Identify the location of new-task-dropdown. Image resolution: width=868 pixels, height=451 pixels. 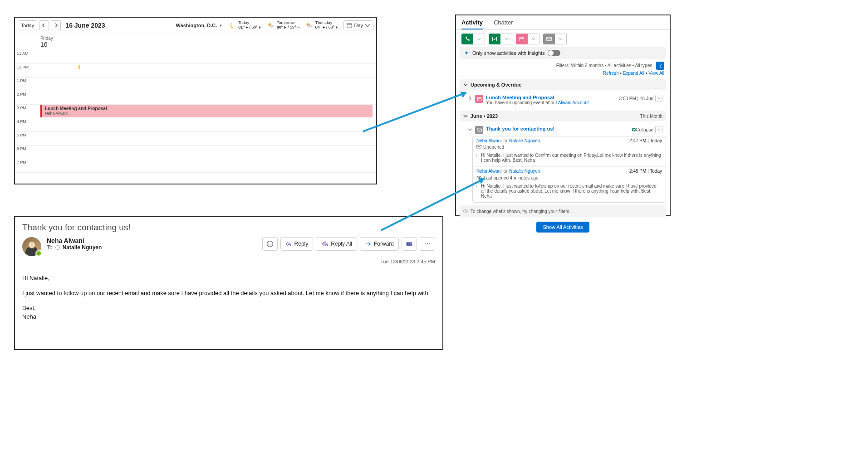
(506, 39).